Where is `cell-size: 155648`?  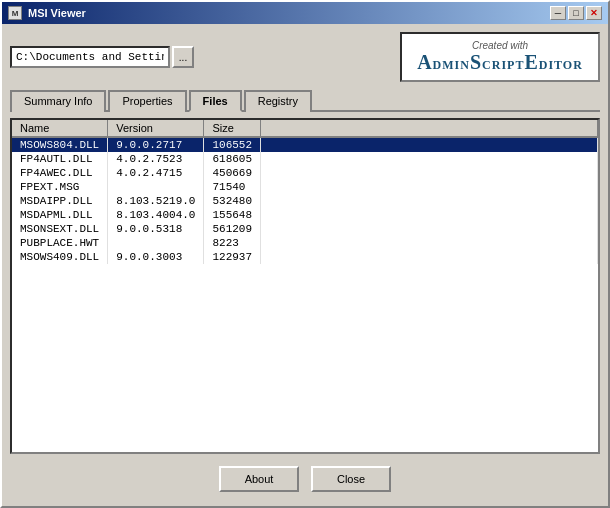
cell-size: 155648 is located at coordinates (232, 215).